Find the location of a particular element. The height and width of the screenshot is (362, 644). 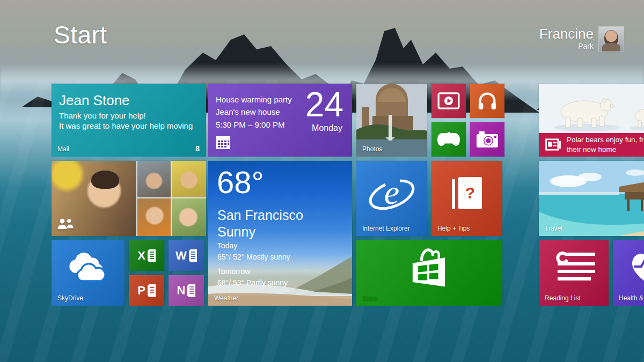

weather-today-label: Today is located at coordinates (254, 246).